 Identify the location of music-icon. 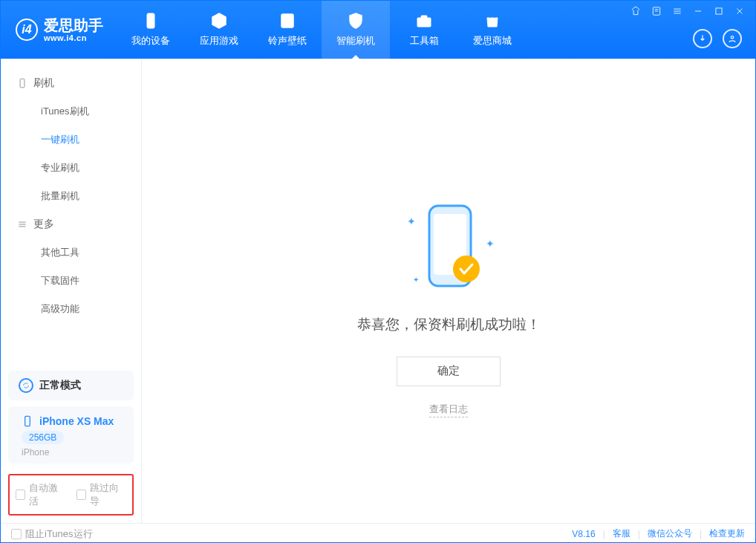
(287, 21).